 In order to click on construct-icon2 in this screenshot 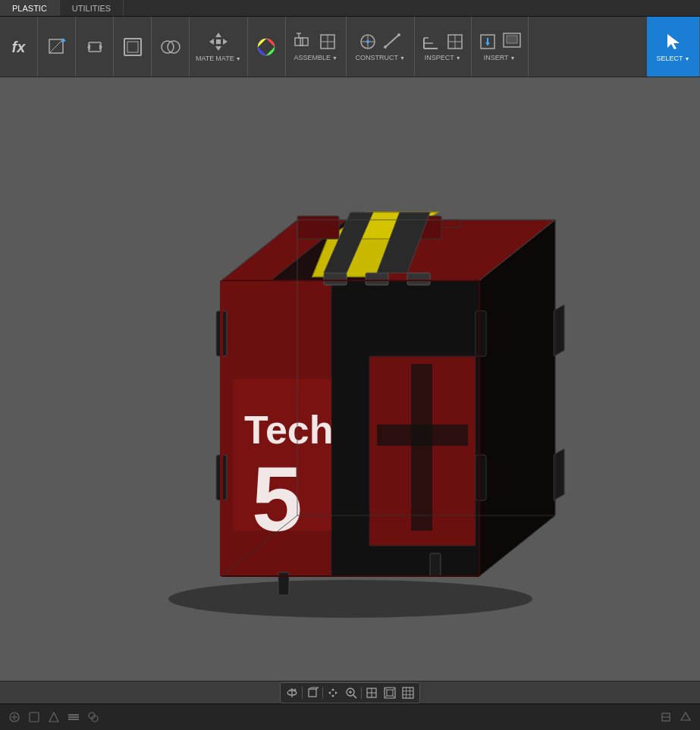, I will do `click(392, 42)`.